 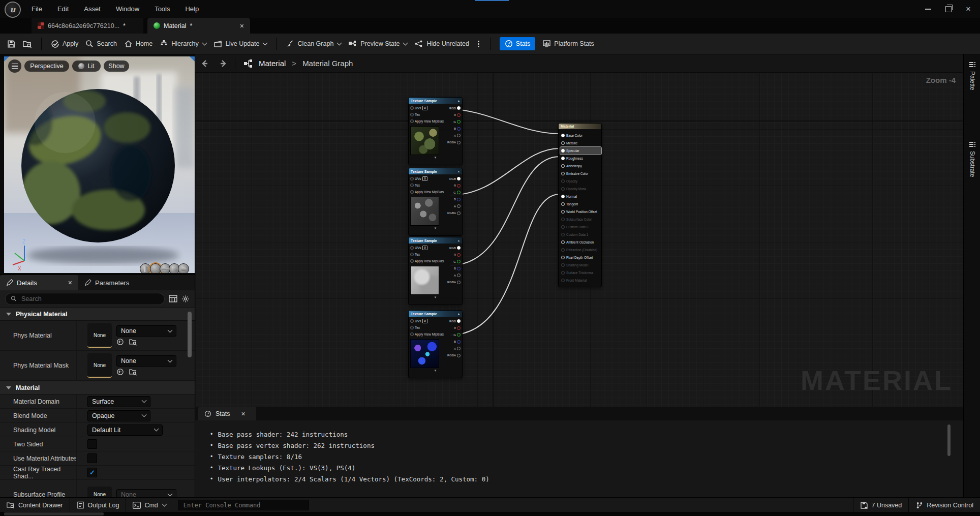 What do you see at coordinates (944, 505) in the screenshot?
I see `revision-control-button: Revision Control` at bounding box center [944, 505].